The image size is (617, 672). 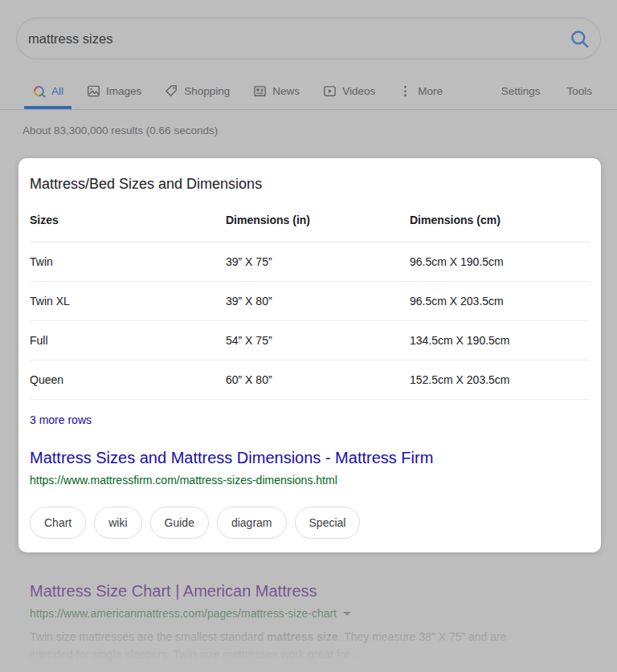 I want to click on table-header-sizes: Sizes, so click(x=128, y=220).